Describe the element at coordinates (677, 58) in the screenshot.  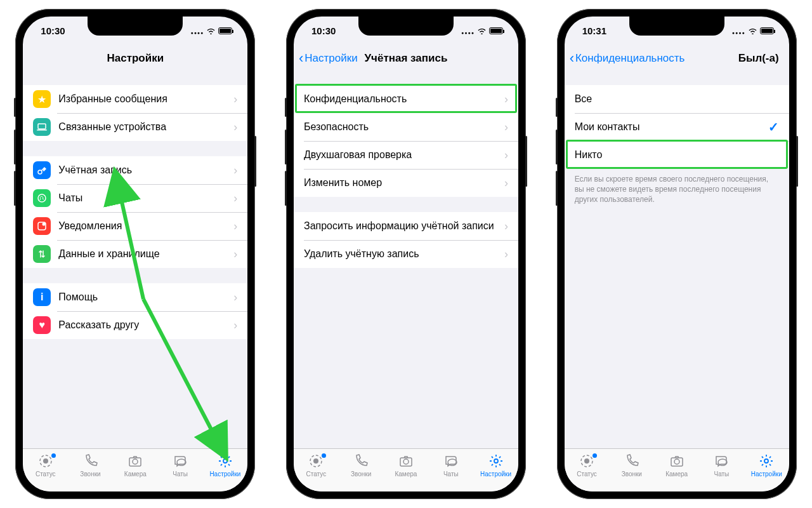
I see `nav-bar: ‹ Конфиденциальность Был(-а)` at that location.